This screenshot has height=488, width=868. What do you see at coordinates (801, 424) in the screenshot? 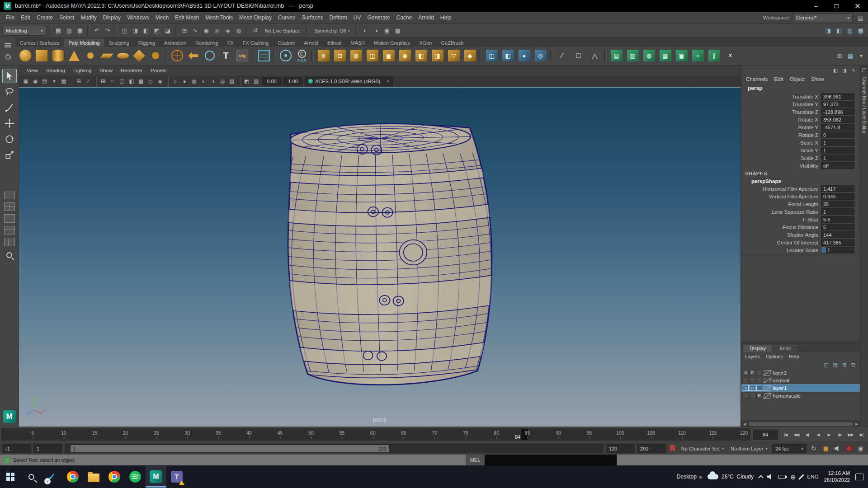
I see `layer-scrollbar: ◀ ▶` at bounding box center [801, 424].